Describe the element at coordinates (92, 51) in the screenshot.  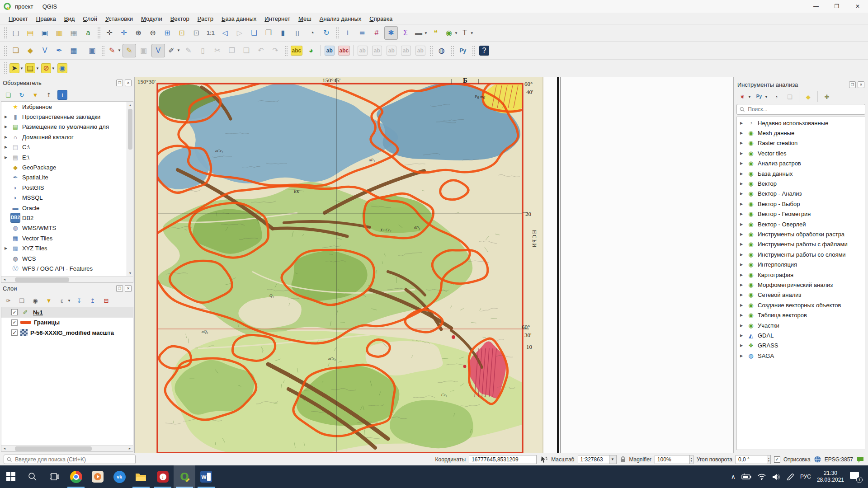
I see `new-memory-layer-button: ▣` at that location.